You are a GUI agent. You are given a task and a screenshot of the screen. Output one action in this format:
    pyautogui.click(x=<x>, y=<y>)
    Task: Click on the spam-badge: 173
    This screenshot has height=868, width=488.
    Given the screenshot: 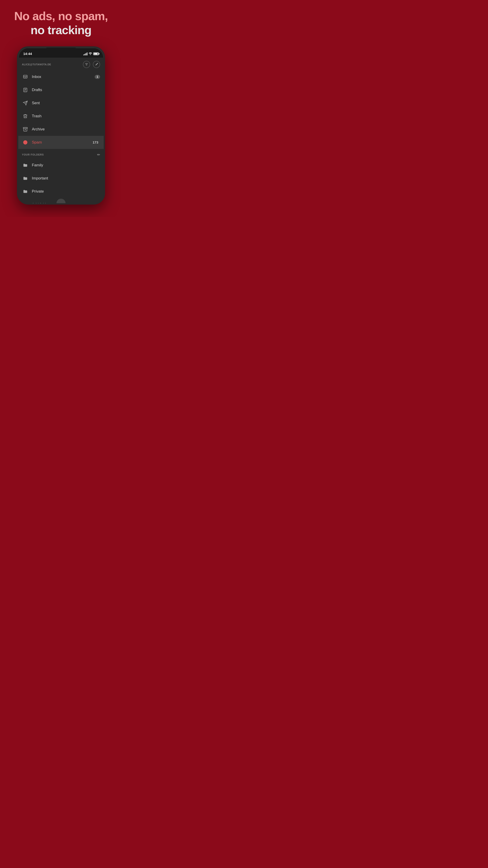 What is the action you would take?
    pyautogui.click(x=96, y=142)
    